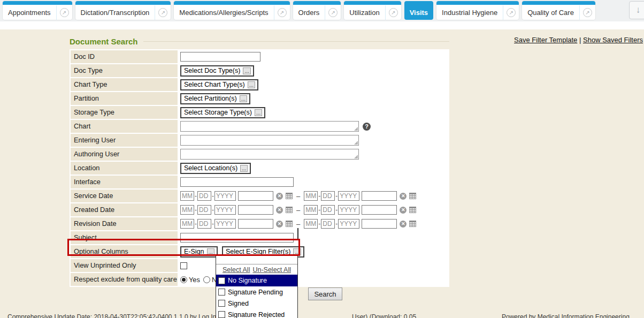  What do you see at coordinates (328, 196) in the screenshot?
I see `service-date-to-day-input` at bounding box center [328, 196].